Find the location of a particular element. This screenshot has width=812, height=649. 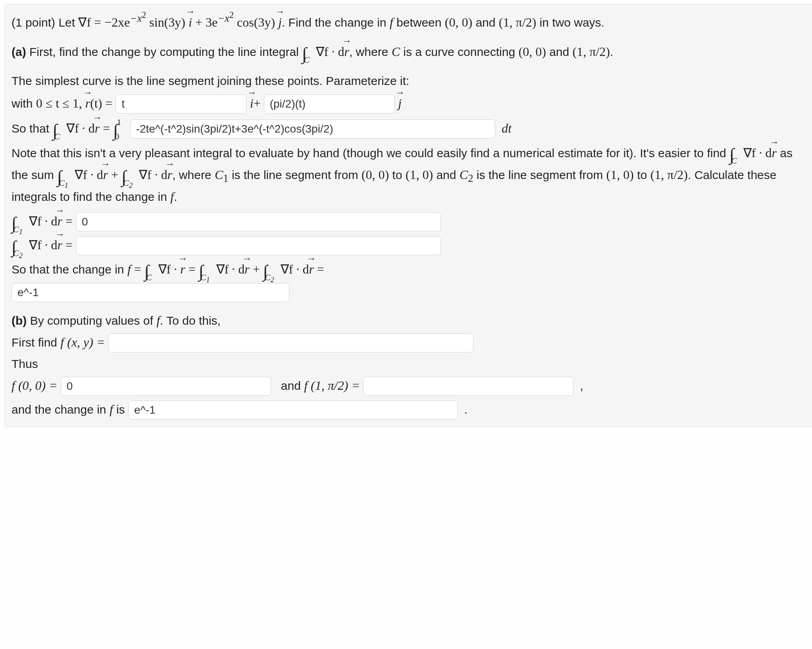

c1-integral-input is located at coordinates (258, 222).